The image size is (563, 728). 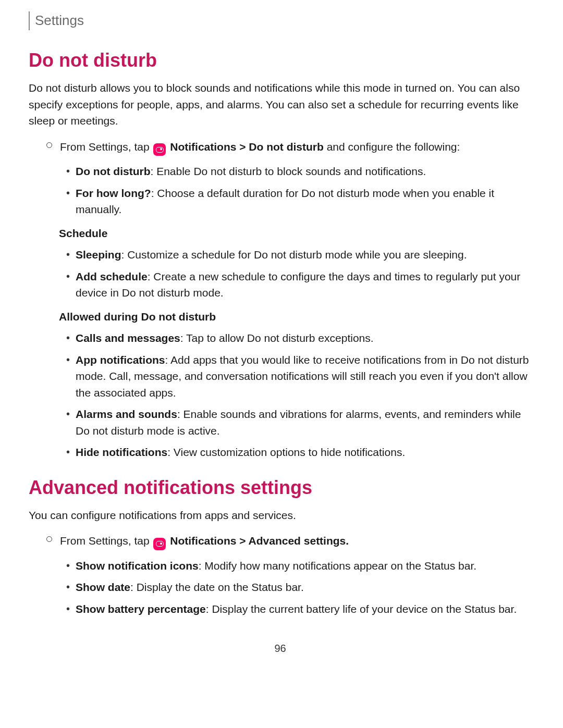 I want to click on list-item: Hide notifications: View customization o…, so click(x=280, y=452).